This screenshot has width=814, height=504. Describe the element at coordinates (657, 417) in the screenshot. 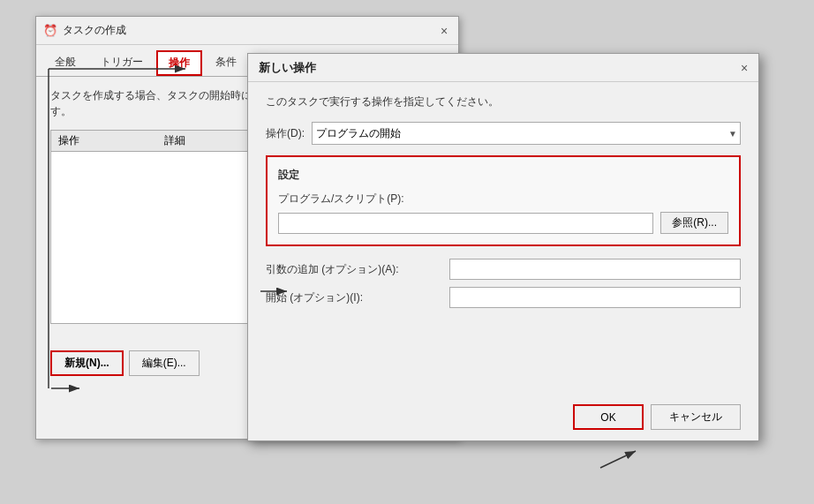

I see `dialog-footer: OK キャンセル` at that location.